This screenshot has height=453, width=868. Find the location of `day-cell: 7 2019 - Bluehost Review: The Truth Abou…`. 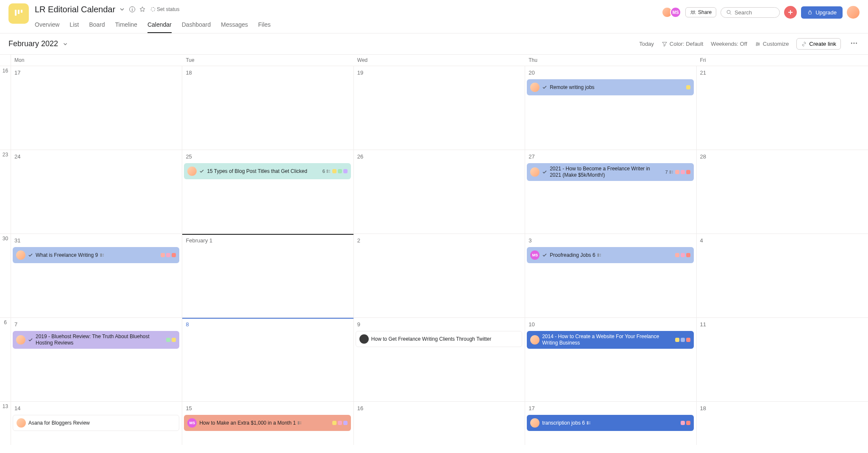

day-cell: 7 2019 - Bluehost Review: The Truth Abou… is located at coordinates (97, 359).